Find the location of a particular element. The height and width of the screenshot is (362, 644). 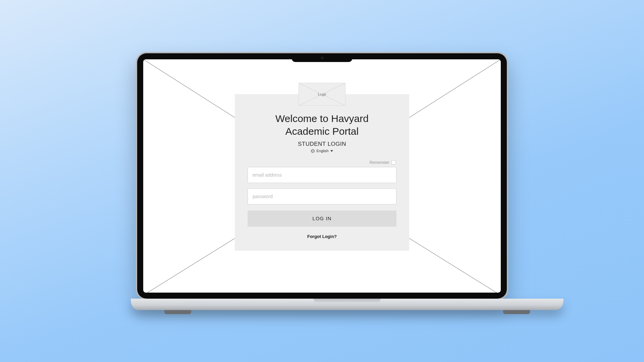

login-panel: Logo Welcome to Havyard Academic Portal … is located at coordinates (322, 167).